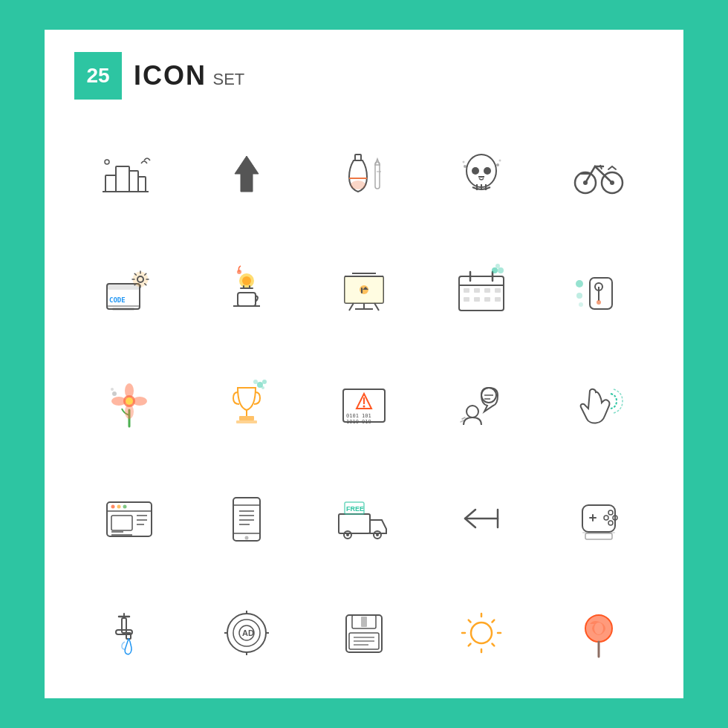 The height and width of the screenshot is (728, 728). What do you see at coordinates (129, 290) in the screenshot?
I see `icon-cell-code-settings: CODE` at bounding box center [129, 290].